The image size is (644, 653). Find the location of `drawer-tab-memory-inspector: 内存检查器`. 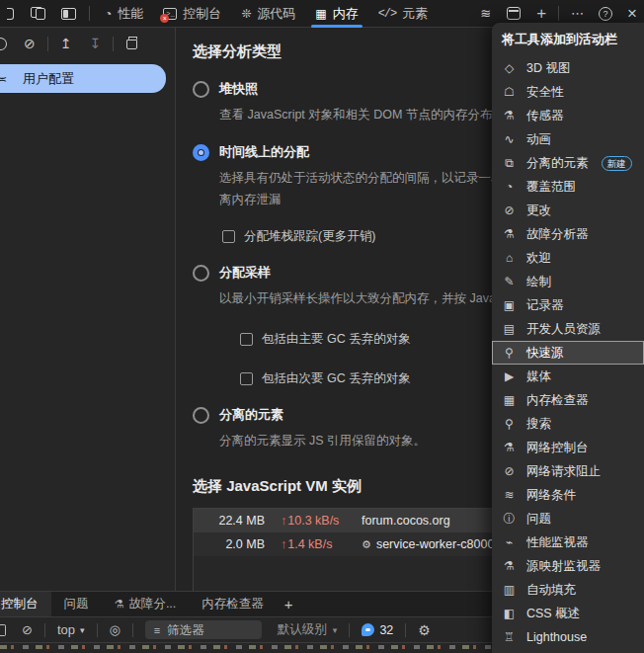

drawer-tab-memory-inspector: 内存检查器 is located at coordinates (233, 605).